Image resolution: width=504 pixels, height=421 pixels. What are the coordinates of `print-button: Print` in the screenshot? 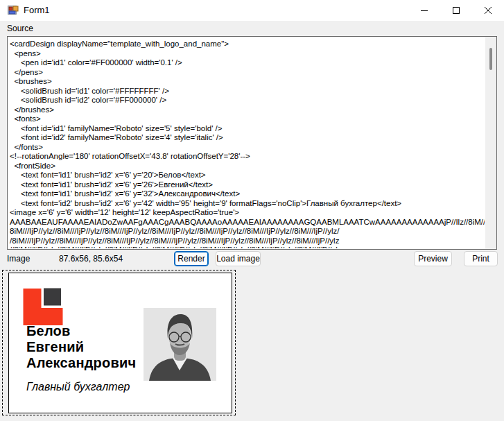 It's located at (481, 259).